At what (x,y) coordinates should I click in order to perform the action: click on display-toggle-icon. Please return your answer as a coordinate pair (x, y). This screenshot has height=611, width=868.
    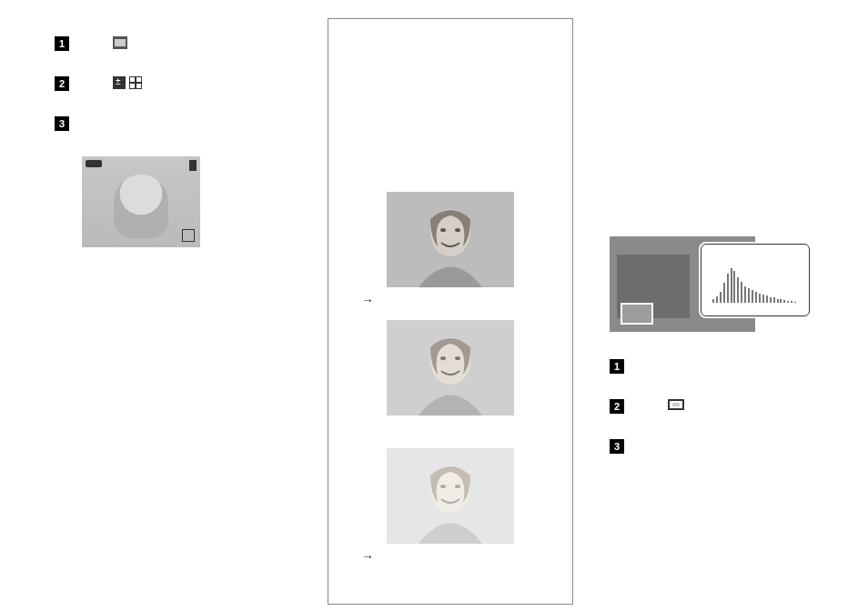
    Looking at the image, I should click on (676, 405).